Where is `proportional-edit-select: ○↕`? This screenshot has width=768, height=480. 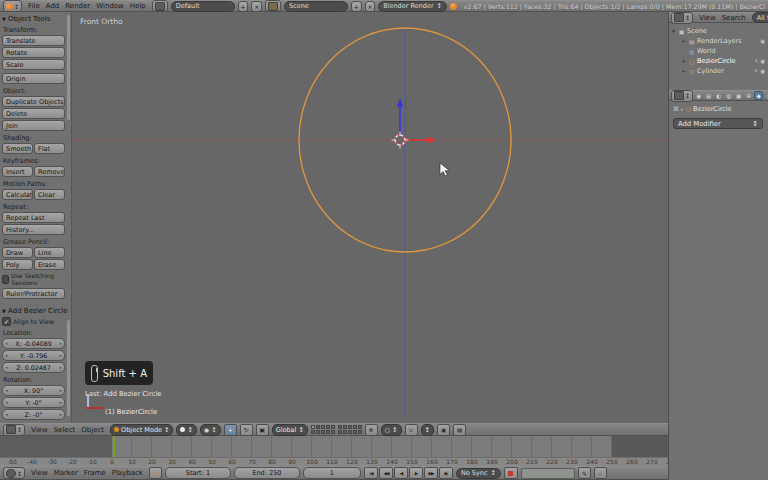 proportional-edit-select: ○↕ is located at coordinates (392, 430).